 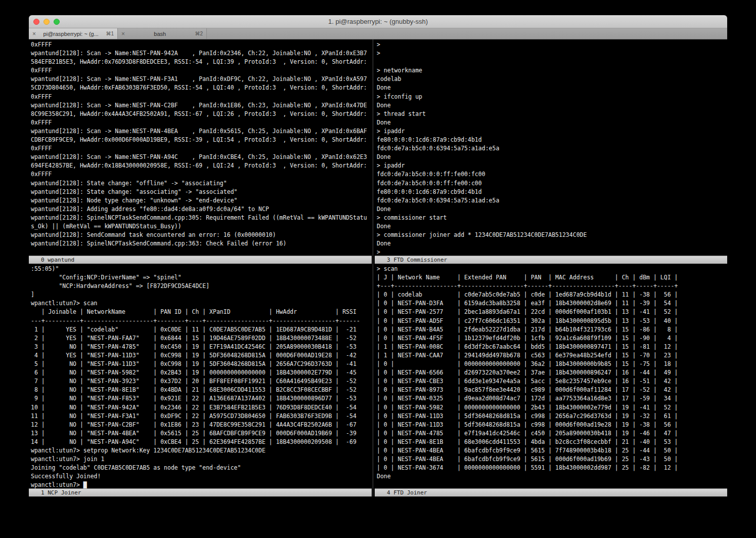 What do you see at coordinates (378, 21) in the screenshot?
I see `window-title: 1. pi@raspberrypi: ~ (gnubby-ssh)` at bounding box center [378, 21].